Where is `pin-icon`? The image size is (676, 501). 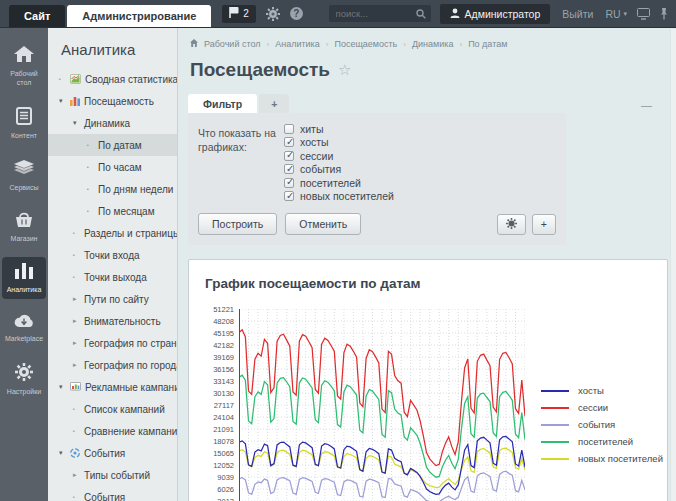
pin-icon is located at coordinates (664, 14).